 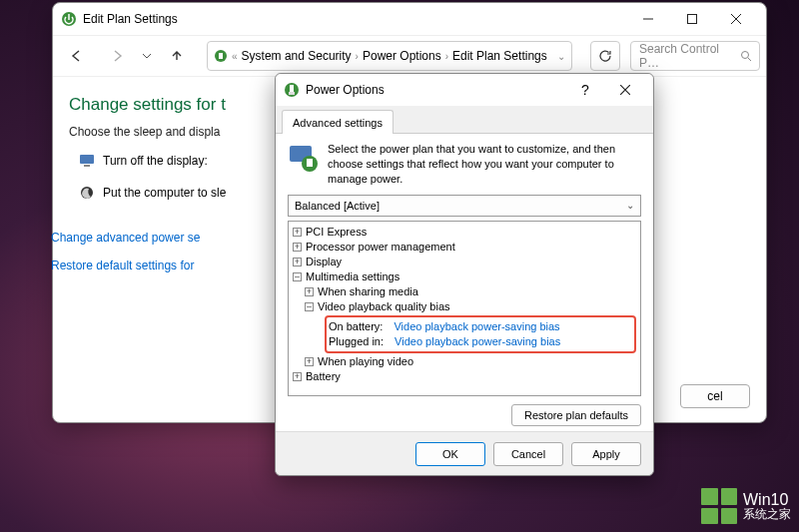 What do you see at coordinates (156, 161) in the screenshot?
I see `option-label: Turn off the display:` at bounding box center [156, 161].